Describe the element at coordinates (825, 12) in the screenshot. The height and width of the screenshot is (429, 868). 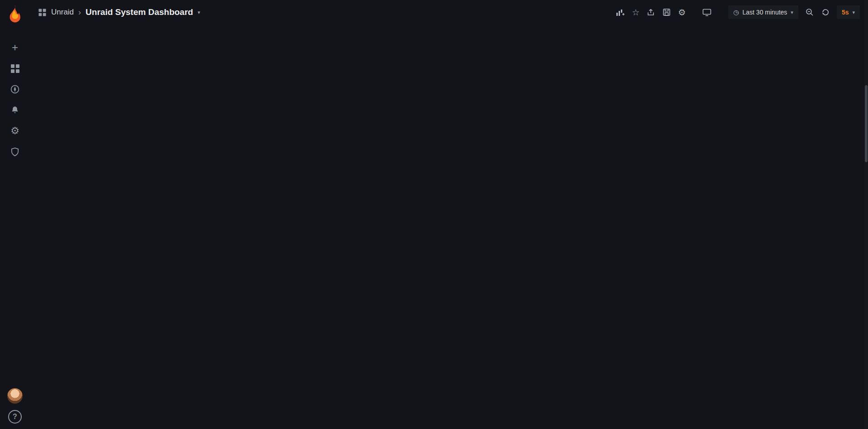
I see `refresh-icon` at that location.